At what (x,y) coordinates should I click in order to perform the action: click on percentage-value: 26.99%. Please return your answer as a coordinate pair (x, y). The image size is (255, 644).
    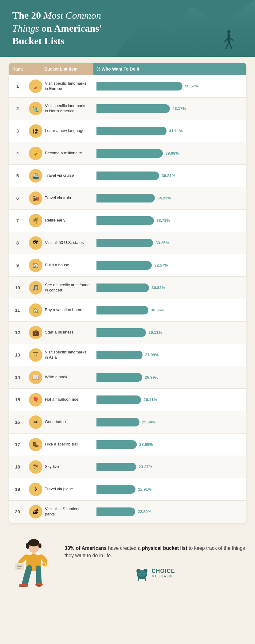
    Looking at the image, I should click on (151, 377).